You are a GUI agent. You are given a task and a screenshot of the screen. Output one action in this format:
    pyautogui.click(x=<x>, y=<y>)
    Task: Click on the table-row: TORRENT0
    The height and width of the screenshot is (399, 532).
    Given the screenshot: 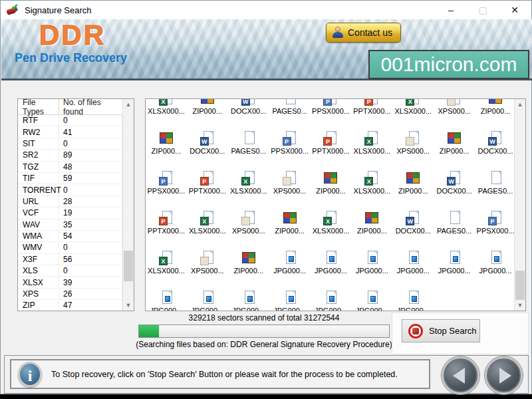 What is the action you would take?
    pyautogui.click(x=70, y=190)
    